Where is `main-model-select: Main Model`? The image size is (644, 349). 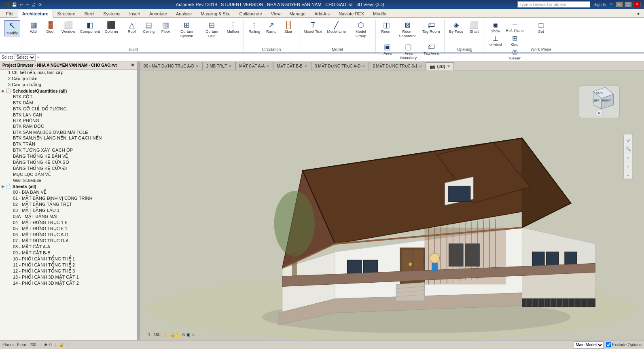
main-model-select: Main Model is located at coordinates (589, 345).